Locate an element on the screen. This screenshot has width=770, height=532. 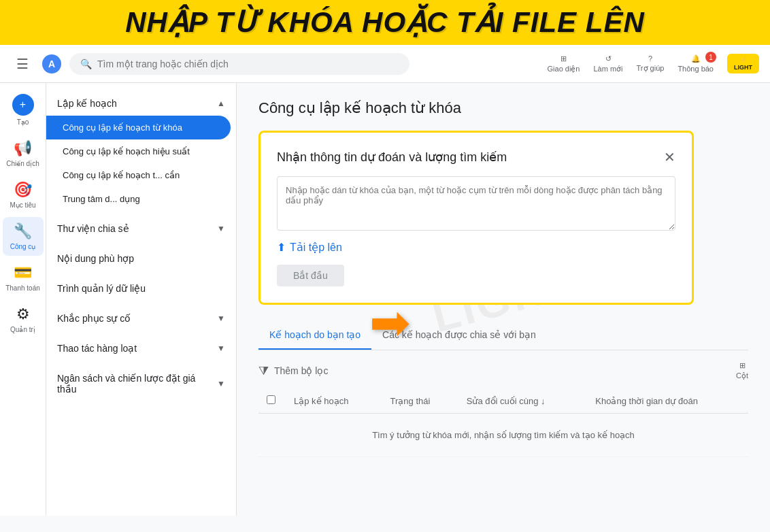
col-khoang-thoi-gian: Khoảng thời gian dự đoán is located at coordinates (668, 401).